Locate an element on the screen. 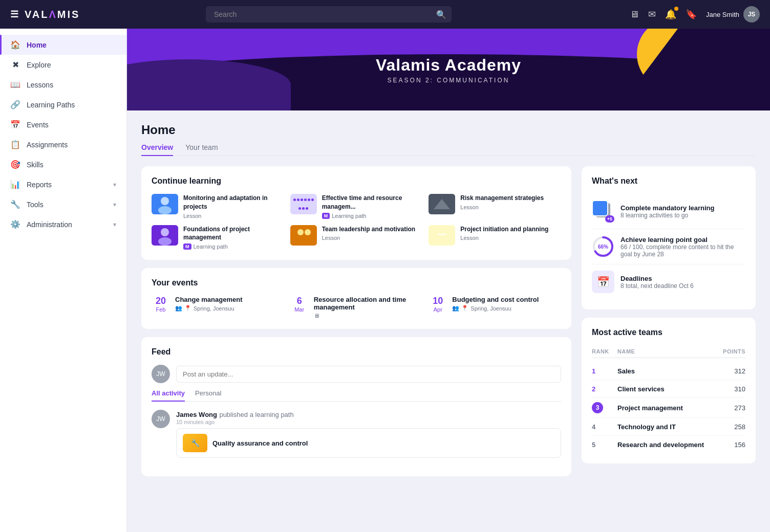 Image resolution: width=770 pixels, height=532 pixels. learning-name-4: Foundations of project management is located at coordinates (233, 234).